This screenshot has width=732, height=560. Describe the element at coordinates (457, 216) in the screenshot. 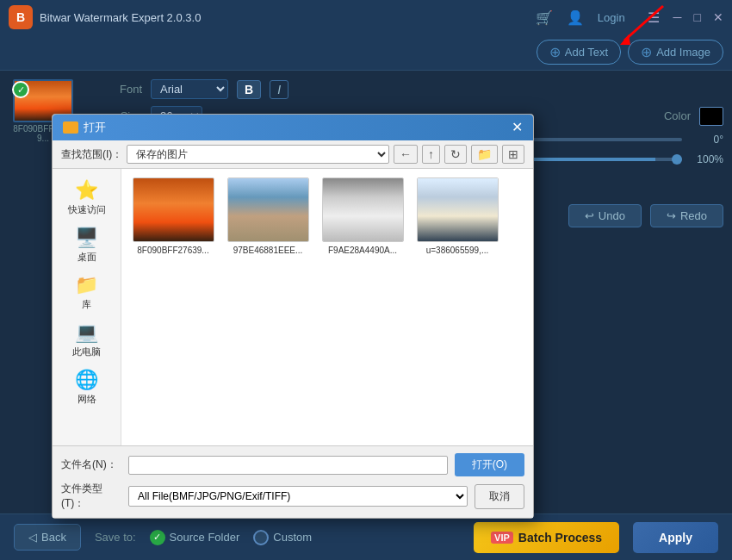

I see `list-item: u=386065599,...` at that location.